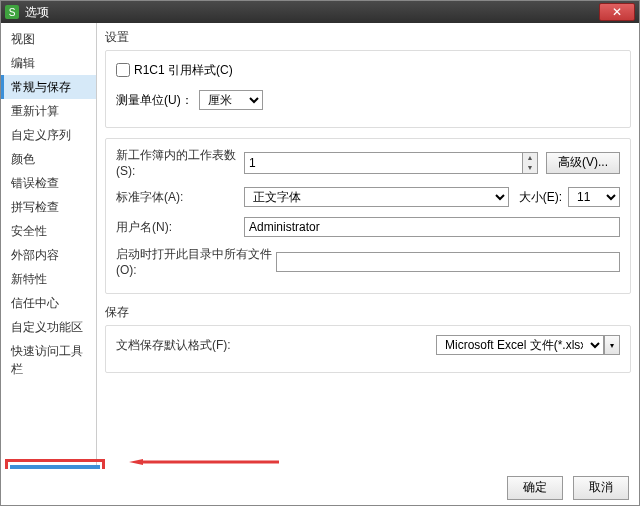 The image size is (640, 506). Describe the element at coordinates (368, 312) in the screenshot. I see `save-group-label: 保存` at that location.